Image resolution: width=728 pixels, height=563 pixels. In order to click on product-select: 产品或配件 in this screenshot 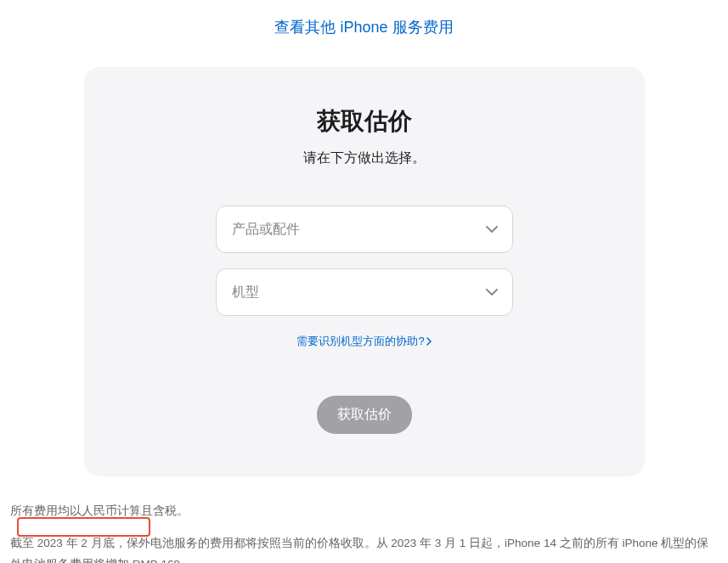, I will do `click(364, 229)`.